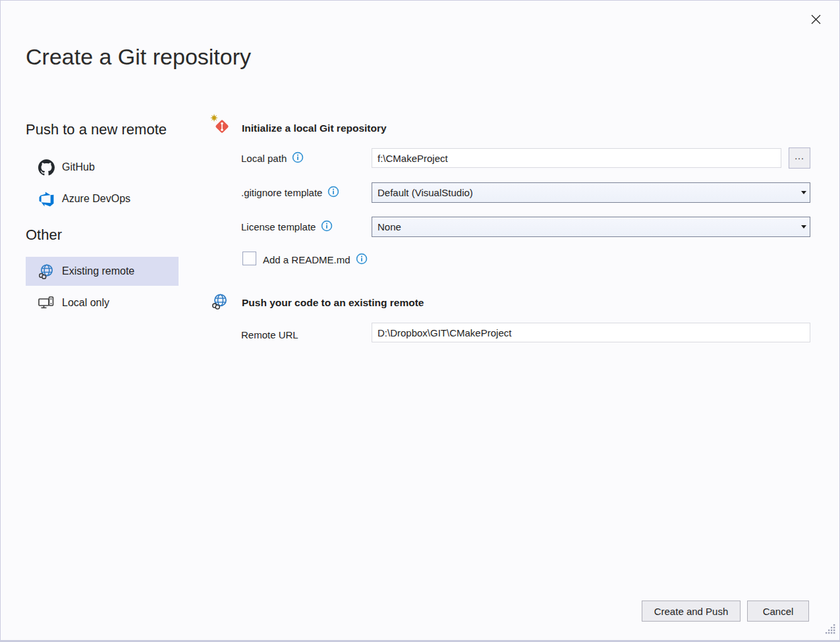 This screenshot has height=642, width=840. I want to click on gitignore-label: .gitignore template, so click(282, 192).